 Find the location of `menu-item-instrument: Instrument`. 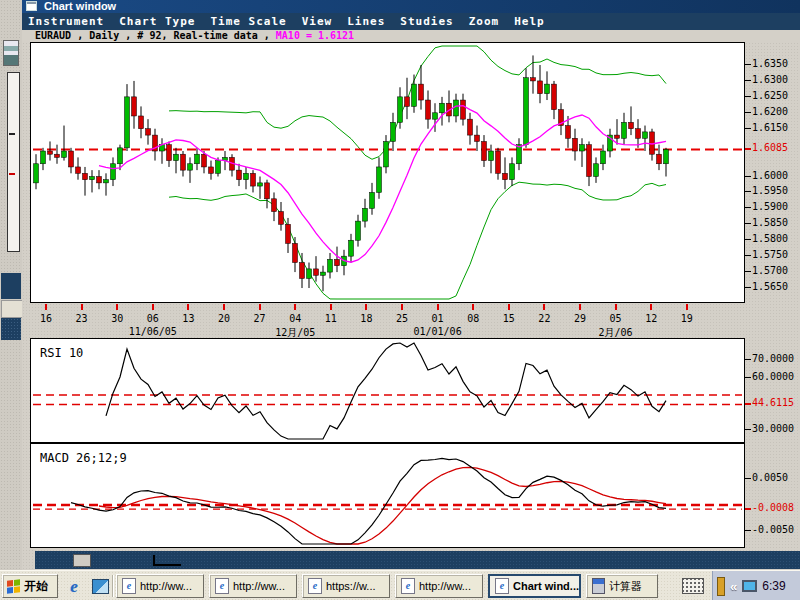

menu-item-instrument: Instrument is located at coordinates (66, 22).